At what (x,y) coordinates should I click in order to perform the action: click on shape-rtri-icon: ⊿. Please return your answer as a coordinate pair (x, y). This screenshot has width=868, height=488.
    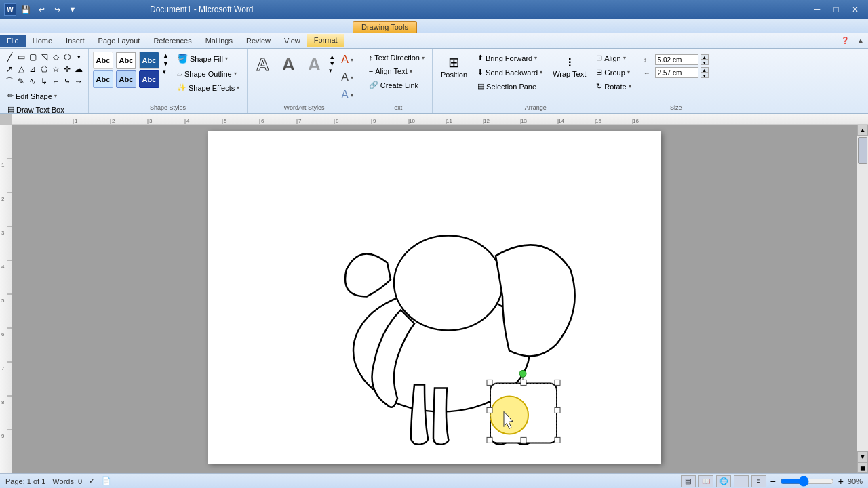
    Looking at the image, I should click on (33, 69).